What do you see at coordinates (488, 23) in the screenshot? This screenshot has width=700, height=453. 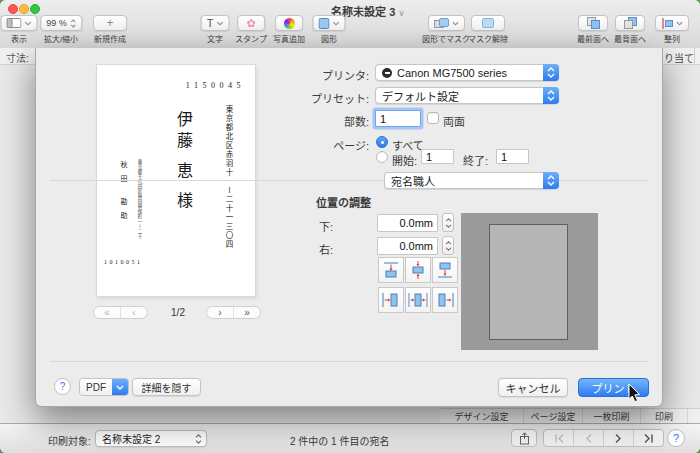 I see `unmask-button` at bounding box center [488, 23].